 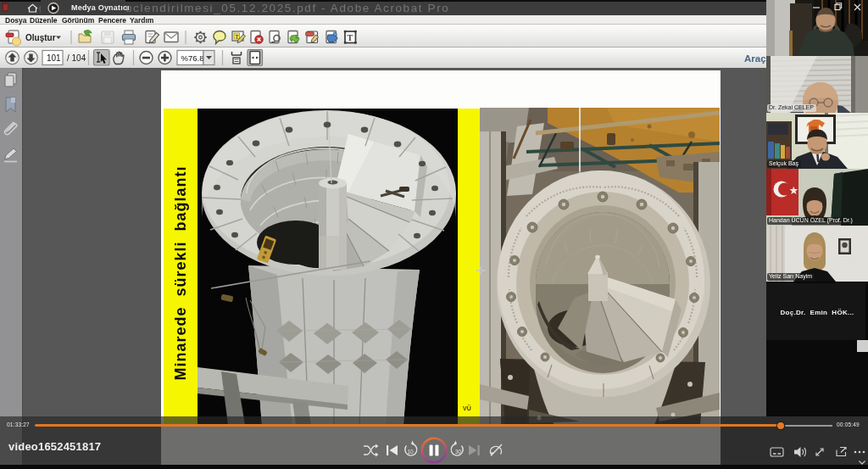 I want to click on svg-text: %76.8, so click(x=193, y=58).